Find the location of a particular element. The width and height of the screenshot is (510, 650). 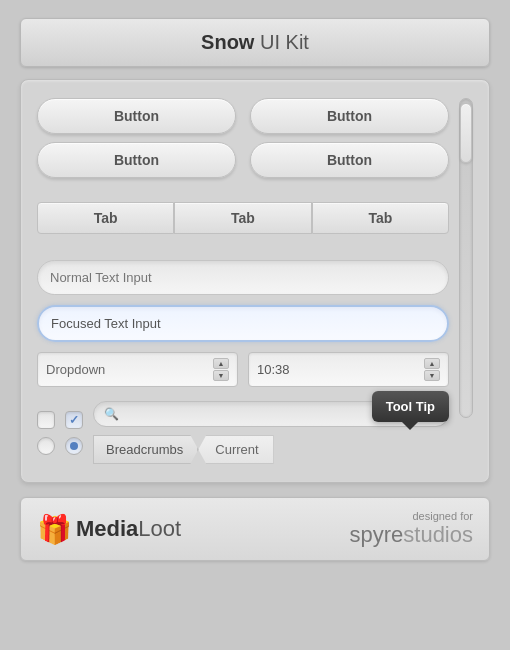

button-row-1: Button Button is located at coordinates (243, 116).